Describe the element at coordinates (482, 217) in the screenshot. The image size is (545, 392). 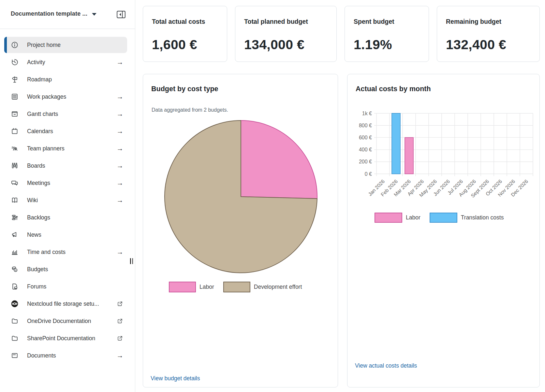
I see `legend-label: Translation costs` at that location.